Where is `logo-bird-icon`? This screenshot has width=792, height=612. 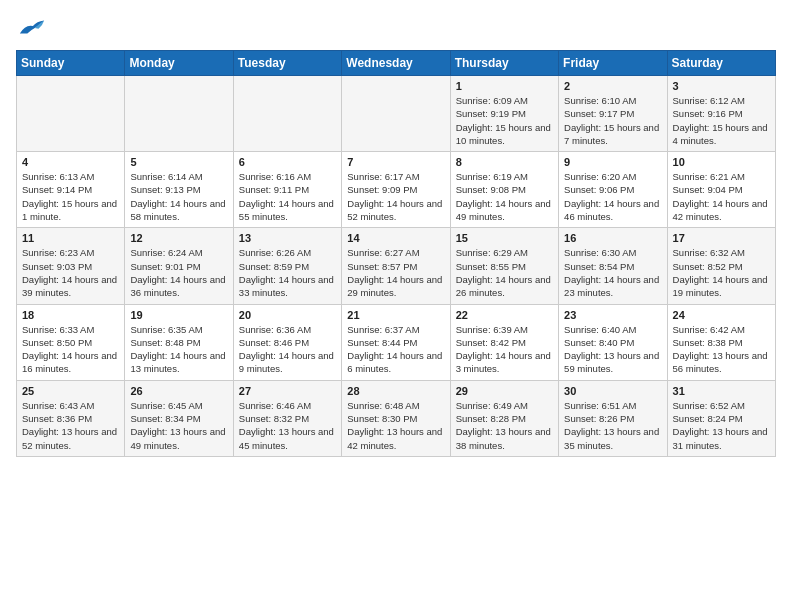 logo-bird-icon is located at coordinates (32, 27).